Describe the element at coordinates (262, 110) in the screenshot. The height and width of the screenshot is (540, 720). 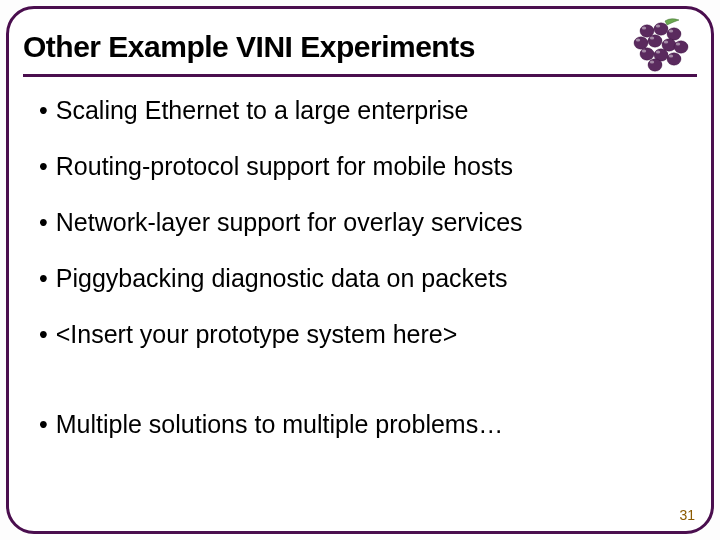
I see `bullet-text: Scaling Ethernet to a large enterprise` at that location.